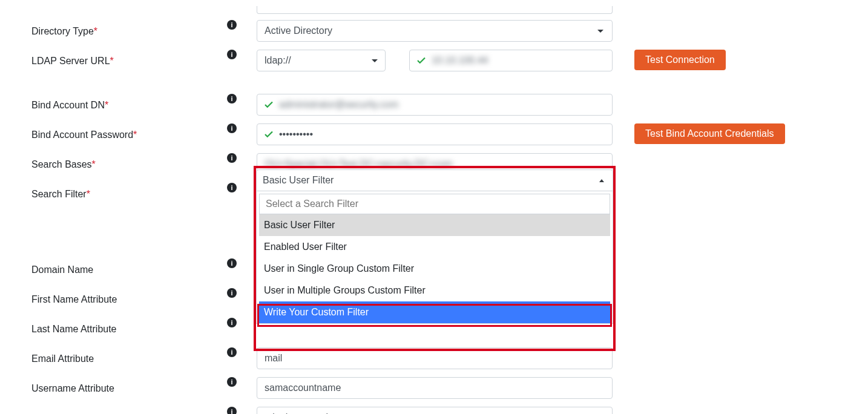  Describe the element at coordinates (62, 270) in the screenshot. I see `label-domain-name: Domain Name` at that location.